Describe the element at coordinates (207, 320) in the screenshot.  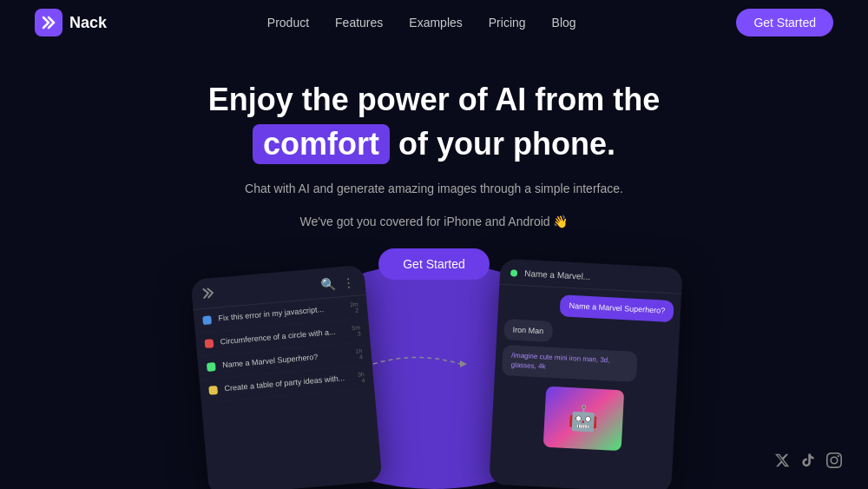
I see `chat-dot-blue` at that location.